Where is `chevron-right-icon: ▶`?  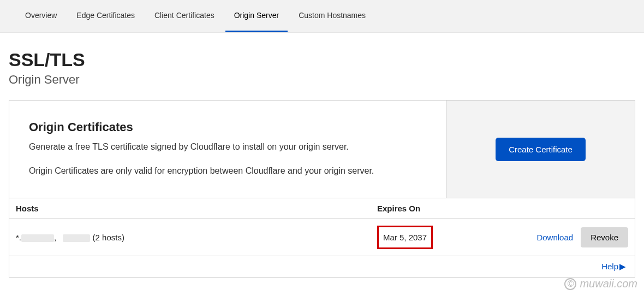 chevron-right-icon: ▶ is located at coordinates (623, 267).